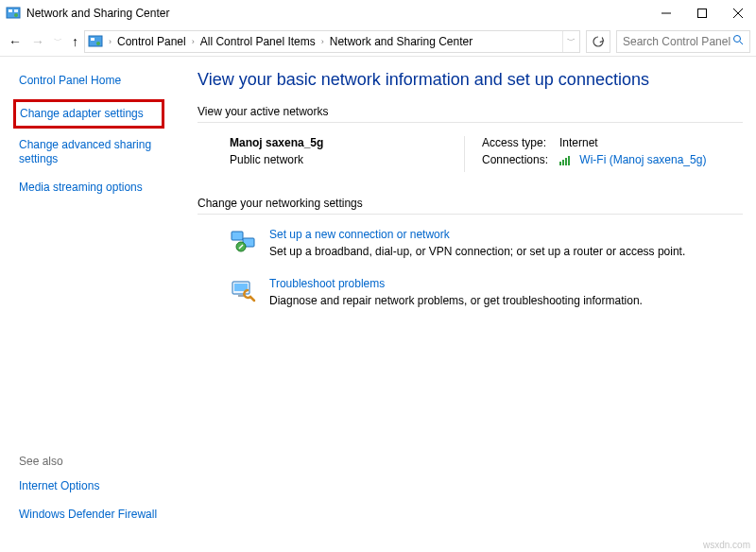 The width and height of the screenshot is (756, 552). I want to click on active-networks-heading: View your active networks, so click(471, 112).